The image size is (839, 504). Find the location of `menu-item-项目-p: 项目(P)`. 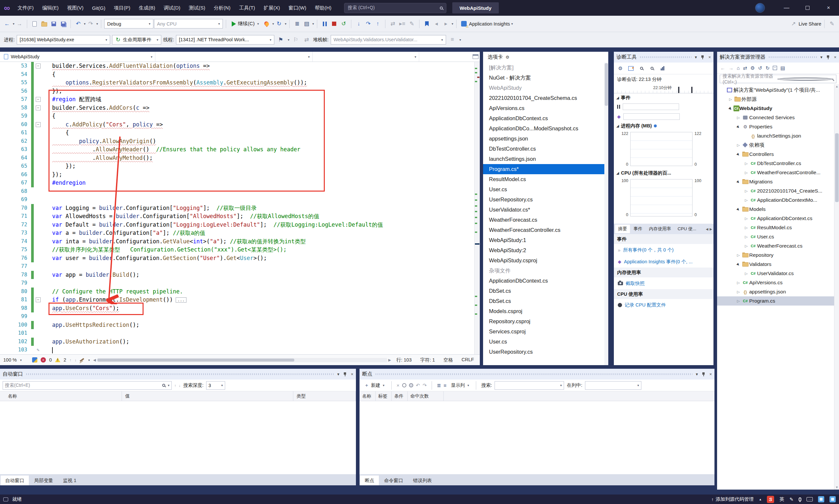

menu-item-项目-p: 项目(P) is located at coordinates (122, 8).